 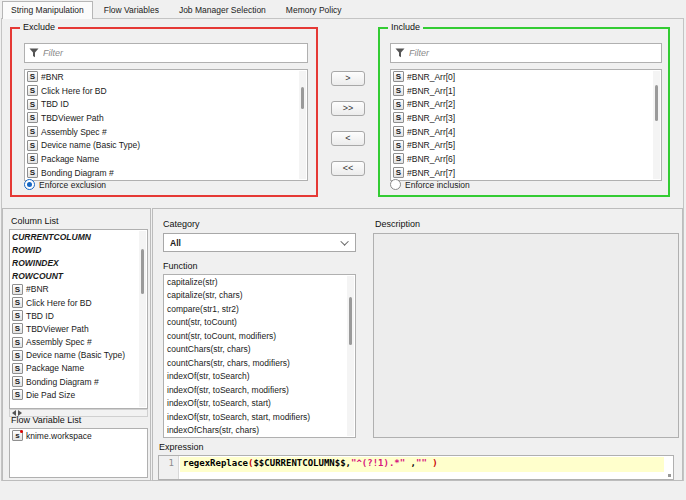 I want to click on list-item: indexOf(str, toSearch, start), so click(x=260, y=404).